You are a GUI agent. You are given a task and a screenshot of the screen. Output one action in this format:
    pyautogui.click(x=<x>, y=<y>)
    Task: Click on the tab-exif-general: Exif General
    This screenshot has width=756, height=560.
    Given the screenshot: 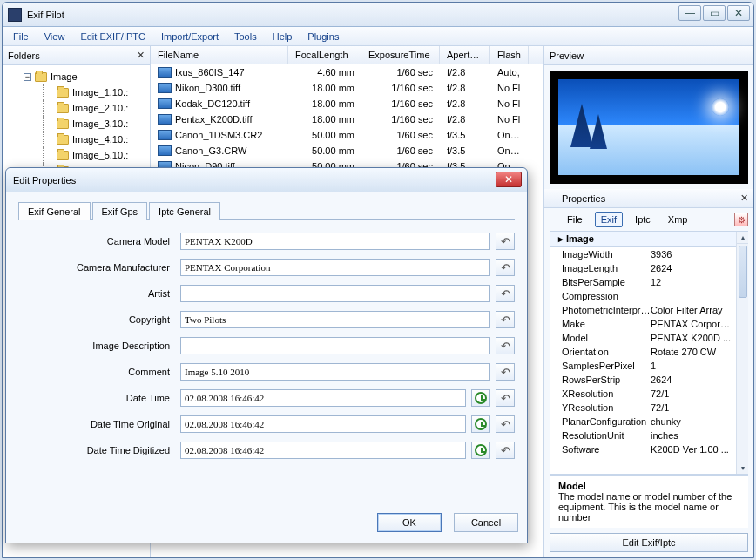 What is the action you would take?
    pyautogui.click(x=54, y=211)
    